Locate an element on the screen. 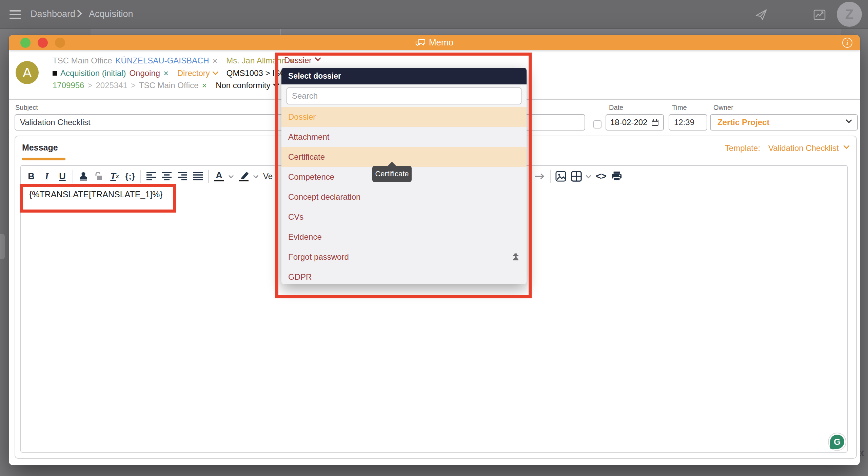  font-color-button: A is located at coordinates (219, 176).